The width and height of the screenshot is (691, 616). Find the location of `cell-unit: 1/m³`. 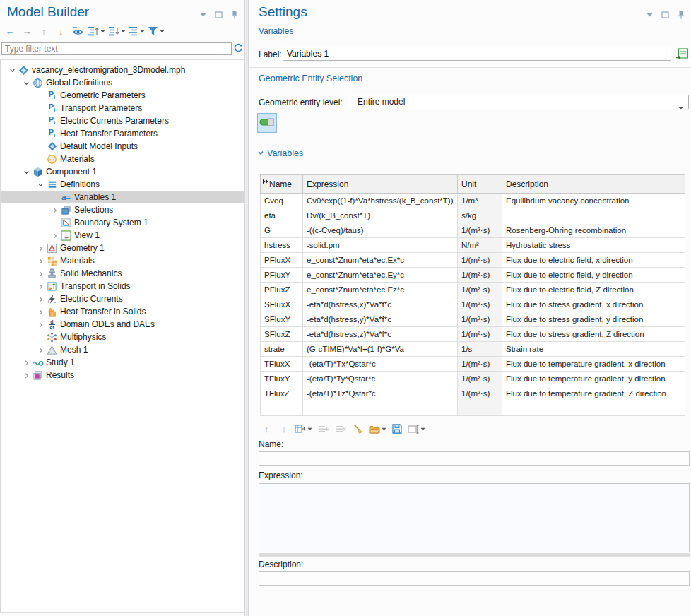

cell-unit: 1/m³ is located at coordinates (480, 201).